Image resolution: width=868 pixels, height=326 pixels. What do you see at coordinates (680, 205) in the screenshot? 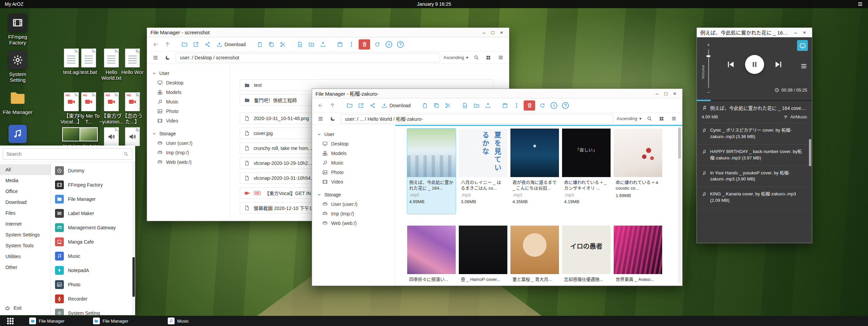
I see `grid-scrollbar` at bounding box center [680, 205].